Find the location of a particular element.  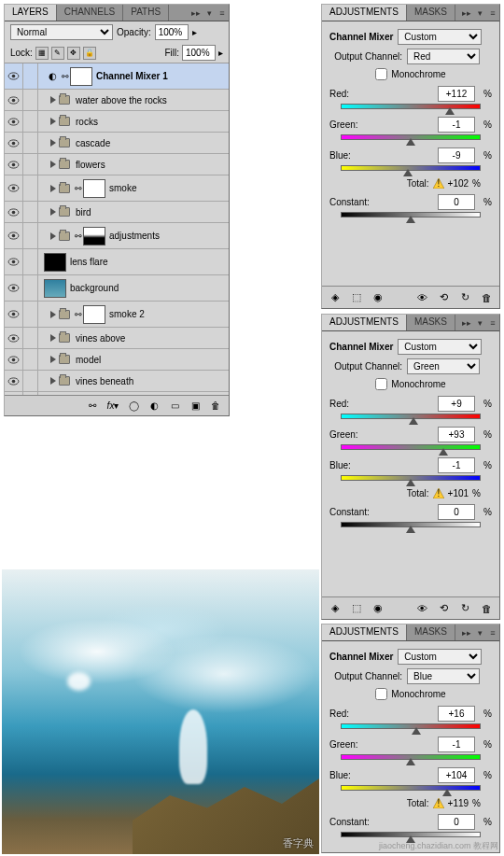

adjustment-icon: ◐ is located at coordinates (154, 406).